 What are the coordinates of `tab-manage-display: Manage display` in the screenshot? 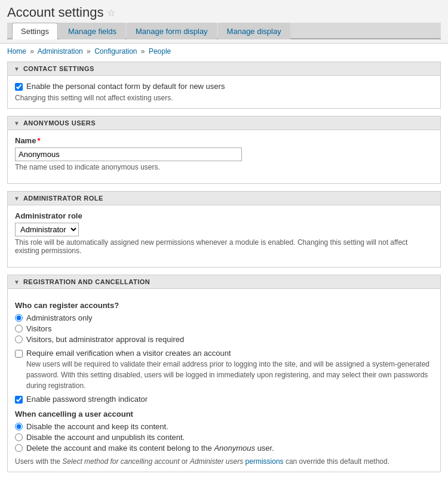 It's located at (254, 31).